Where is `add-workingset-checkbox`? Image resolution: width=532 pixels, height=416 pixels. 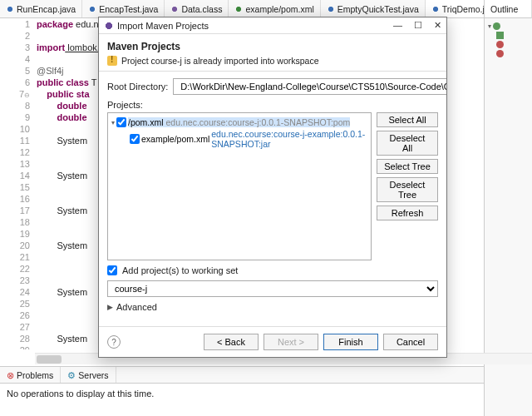 add-workingset-checkbox is located at coordinates (112, 270).